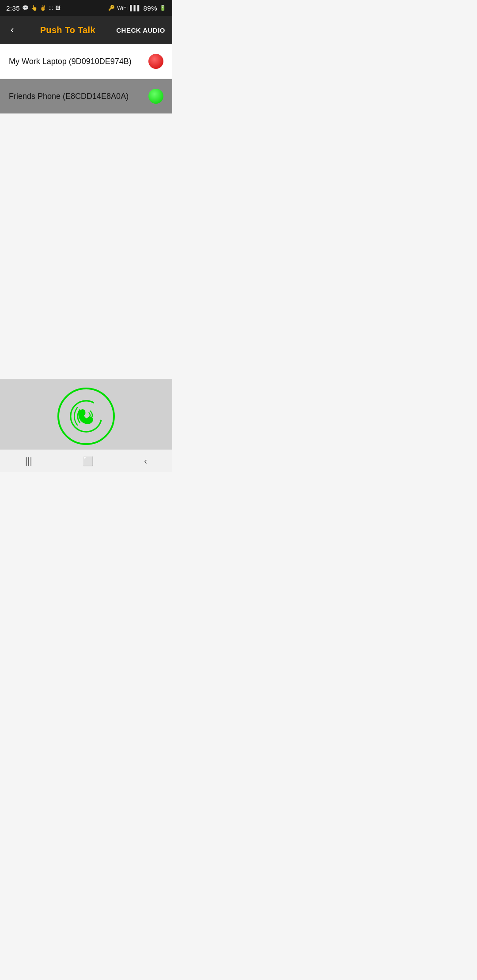 This screenshot has width=477, height=980. What do you see at coordinates (86, 416) in the screenshot?
I see `ptt-button` at bounding box center [86, 416].